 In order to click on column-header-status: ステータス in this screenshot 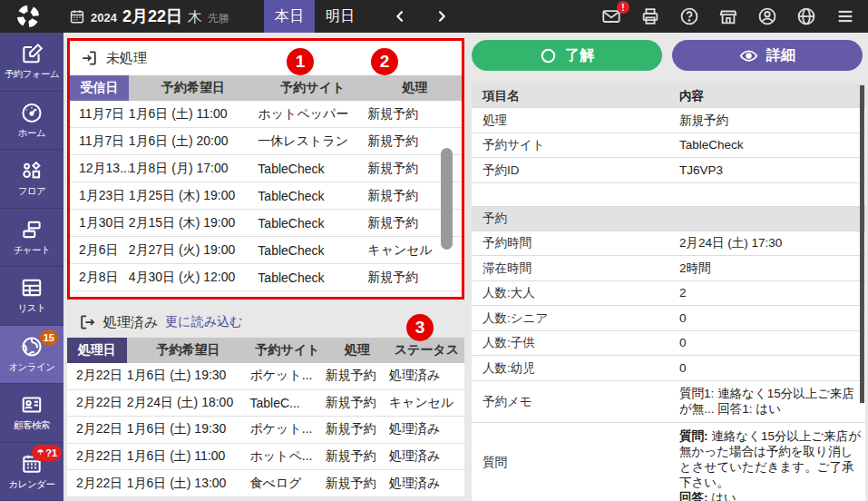, I will do `click(426, 350)`.